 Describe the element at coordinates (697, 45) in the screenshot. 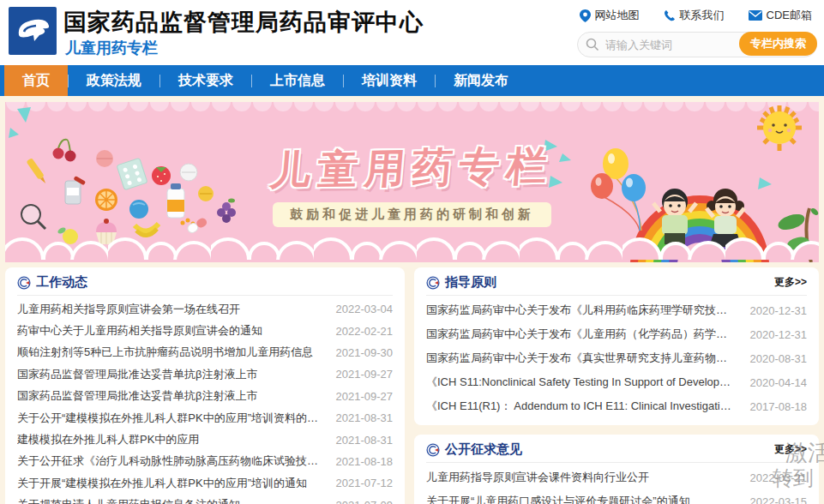

I see `search-bar: 专栏内搜索` at that location.